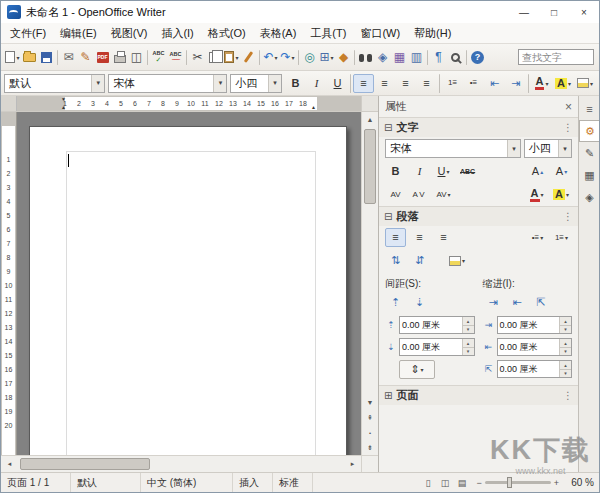  I want to click on close-button: ×, so click(584, 12).